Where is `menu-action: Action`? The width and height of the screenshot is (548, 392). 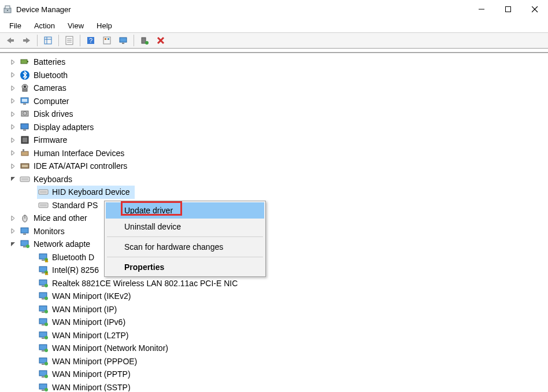
menu-action: Action is located at coordinates (45, 25).